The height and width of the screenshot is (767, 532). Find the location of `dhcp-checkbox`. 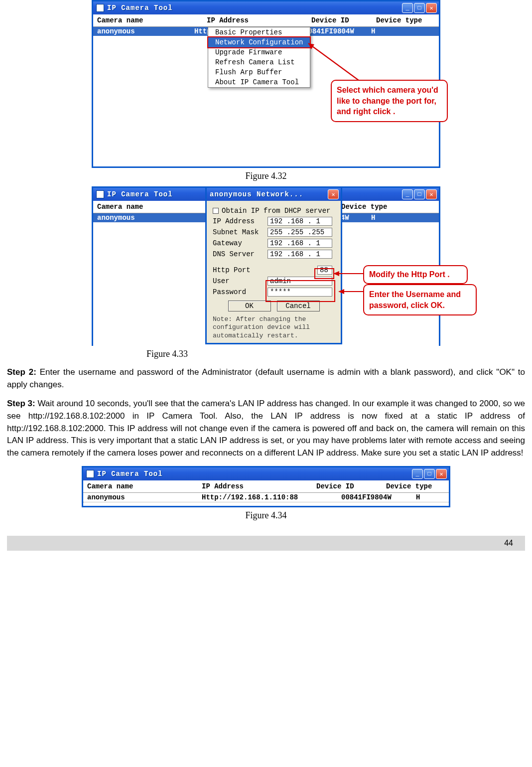

dhcp-checkbox is located at coordinates (216, 211).